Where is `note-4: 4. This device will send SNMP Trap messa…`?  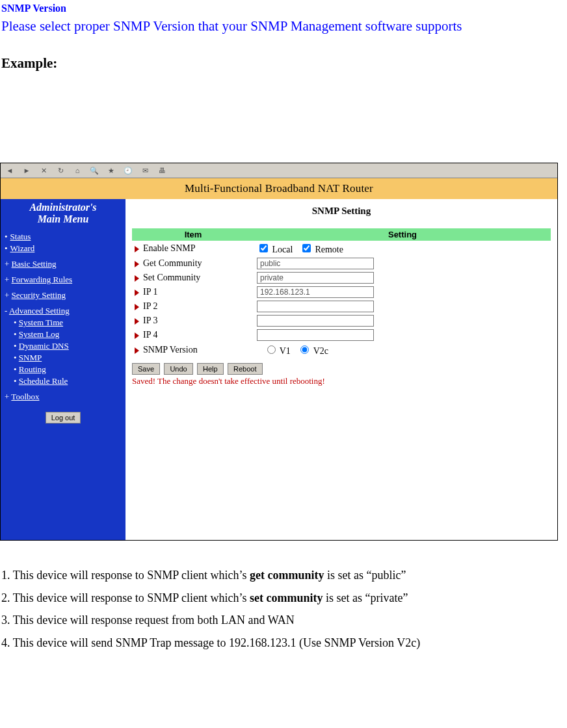 note-4: 4. This device will send SNMP Trap messa… is located at coordinates (284, 643).